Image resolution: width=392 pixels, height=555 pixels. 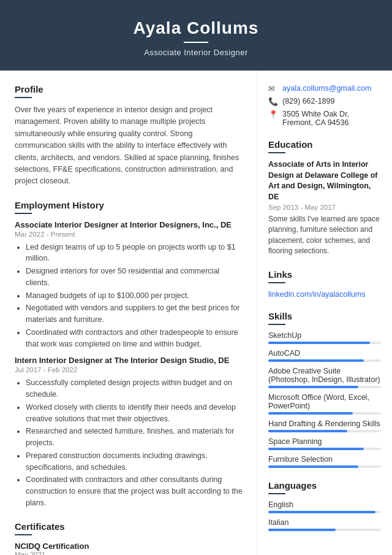 I want to click on skill-item-1: AutoCAD, so click(x=325, y=356).